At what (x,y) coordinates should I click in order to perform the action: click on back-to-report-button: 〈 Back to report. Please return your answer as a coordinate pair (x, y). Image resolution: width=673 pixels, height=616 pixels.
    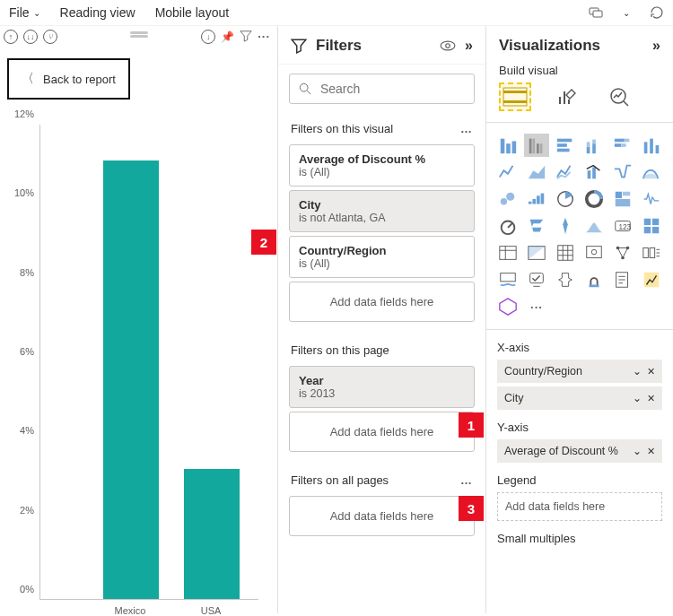
    Looking at the image, I should click on (68, 79).